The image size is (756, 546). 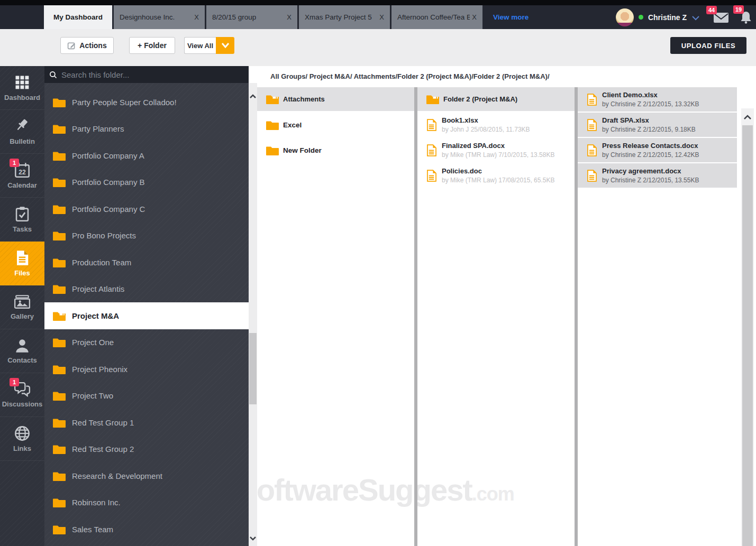 What do you see at coordinates (87, 45) in the screenshot?
I see `actions-button: Actions` at bounding box center [87, 45].